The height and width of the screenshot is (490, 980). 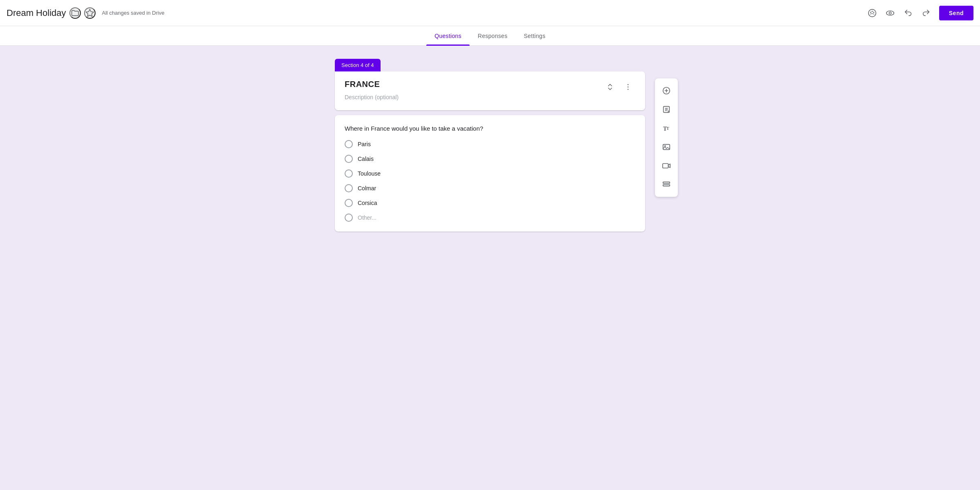 What do you see at coordinates (926, 13) in the screenshot?
I see `redo-icon` at bounding box center [926, 13].